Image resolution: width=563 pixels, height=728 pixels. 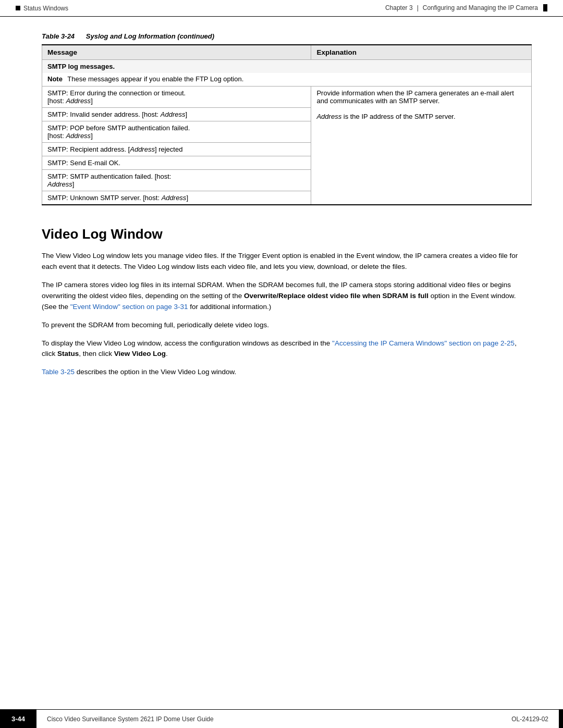 What do you see at coordinates (129, 306) in the screenshot?
I see `event-window-link: "Event Window" section on page 3-31` at bounding box center [129, 306].